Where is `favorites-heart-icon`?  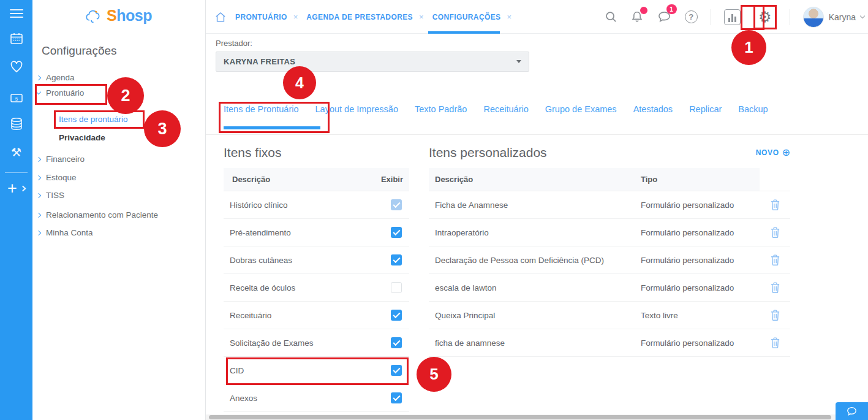 favorites-heart-icon is located at coordinates (16, 67).